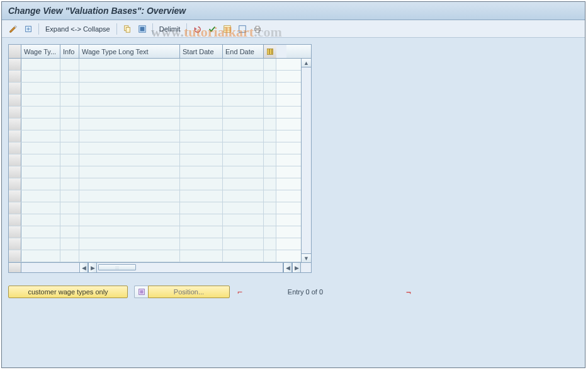 The width and height of the screenshot is (588, 370). Describe the element at coordinates (270, 52) in the screenshot. I see `table-settings-icon` at that location.